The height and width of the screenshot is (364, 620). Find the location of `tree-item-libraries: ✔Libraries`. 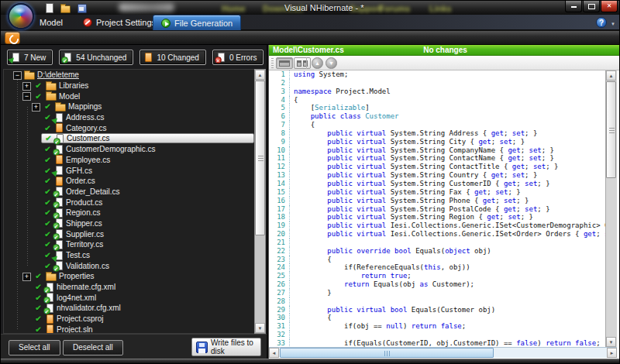

tree-item-libraries: ✔Libraries is located at coordinates (129, 86).